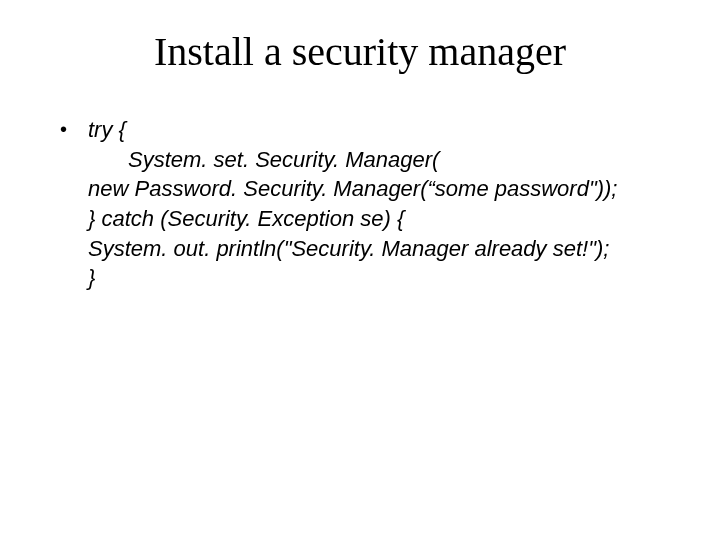 Image resolution: width=720 pixels, height=540 pixels. What do you see at coordinates (374, 249) in the screenshot?
I see `code-line-4: System. out. println("Security. Manager …` at bounding box center [374, 249].